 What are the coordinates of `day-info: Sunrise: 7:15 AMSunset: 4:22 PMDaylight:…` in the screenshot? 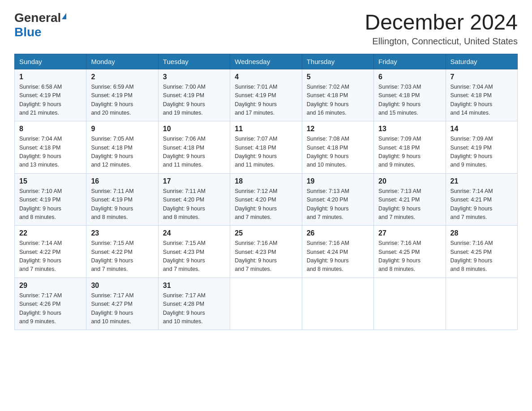 It's located at (122, 257).